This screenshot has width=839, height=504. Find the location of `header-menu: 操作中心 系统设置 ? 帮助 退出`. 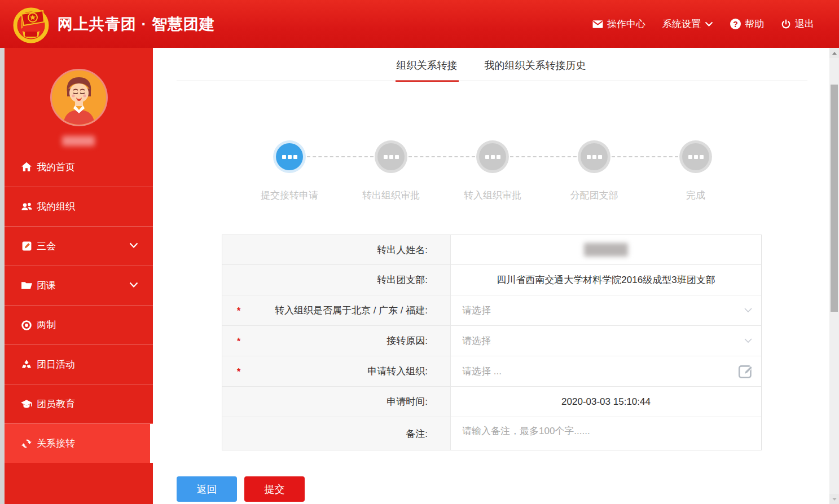

header-menu: 操作中心 系统设置 ? 帮助 退出 is located at coordinates (703, 24).